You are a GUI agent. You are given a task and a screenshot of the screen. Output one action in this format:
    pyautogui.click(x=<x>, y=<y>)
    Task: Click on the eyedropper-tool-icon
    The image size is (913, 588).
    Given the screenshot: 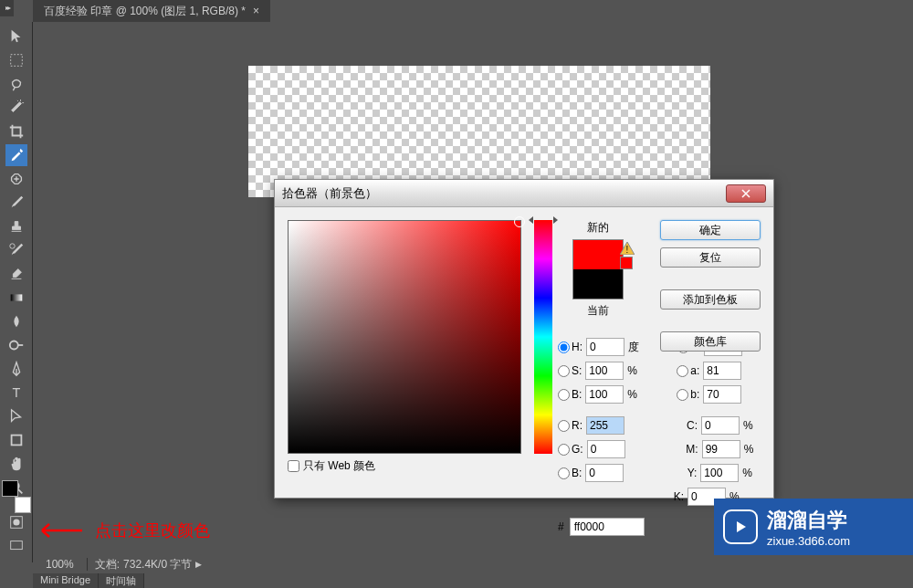 What is the action you would take?
    pyautogui.click(x=16, y=155)
    